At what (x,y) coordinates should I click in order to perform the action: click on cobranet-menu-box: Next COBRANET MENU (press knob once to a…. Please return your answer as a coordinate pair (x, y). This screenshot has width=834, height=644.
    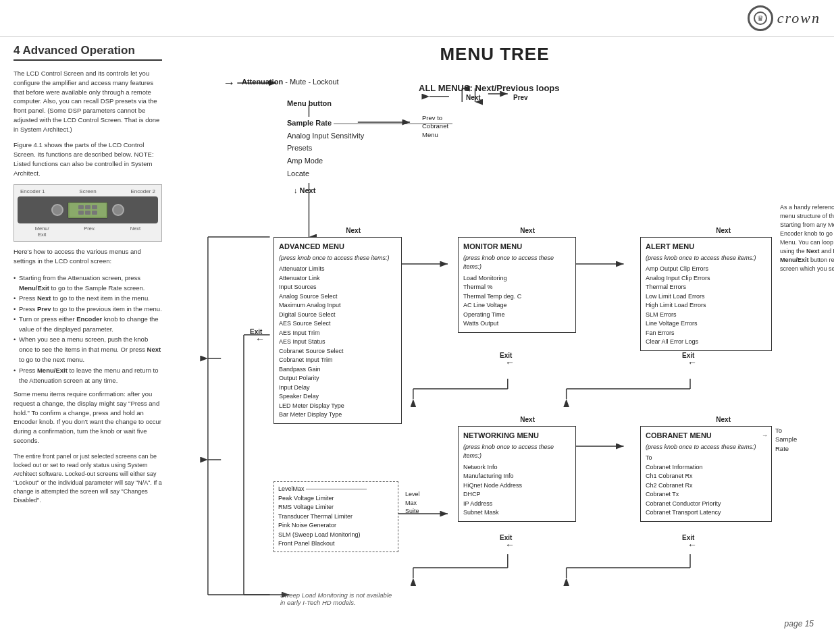
    Looking at the image, I should click on (706, 474).